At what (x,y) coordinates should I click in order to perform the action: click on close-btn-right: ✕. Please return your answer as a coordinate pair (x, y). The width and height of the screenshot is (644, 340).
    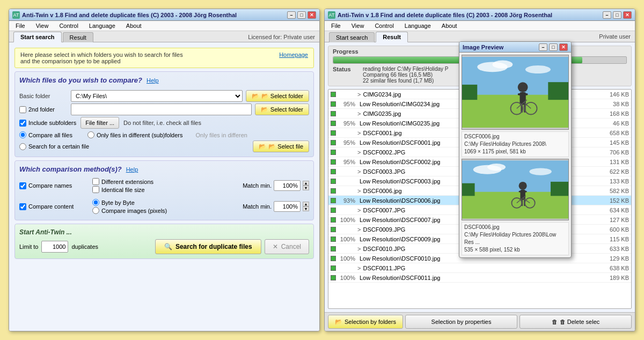
    Looking at the image, I should click on (627, 15).